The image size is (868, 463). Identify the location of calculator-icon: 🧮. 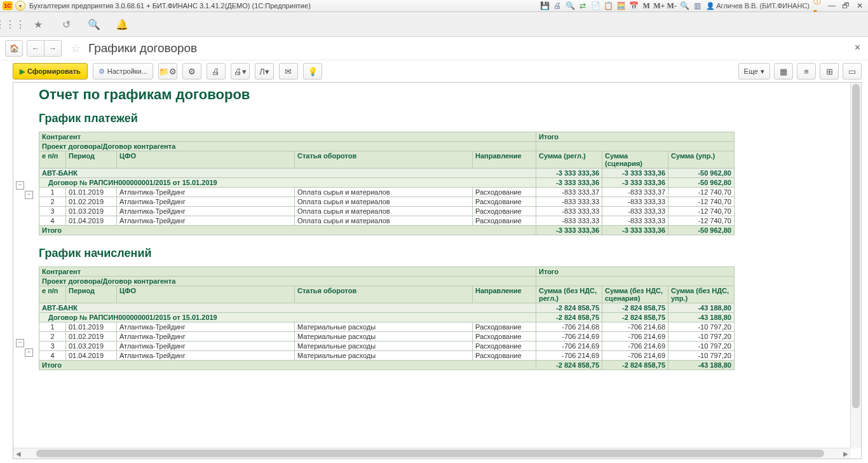
(621, 6).